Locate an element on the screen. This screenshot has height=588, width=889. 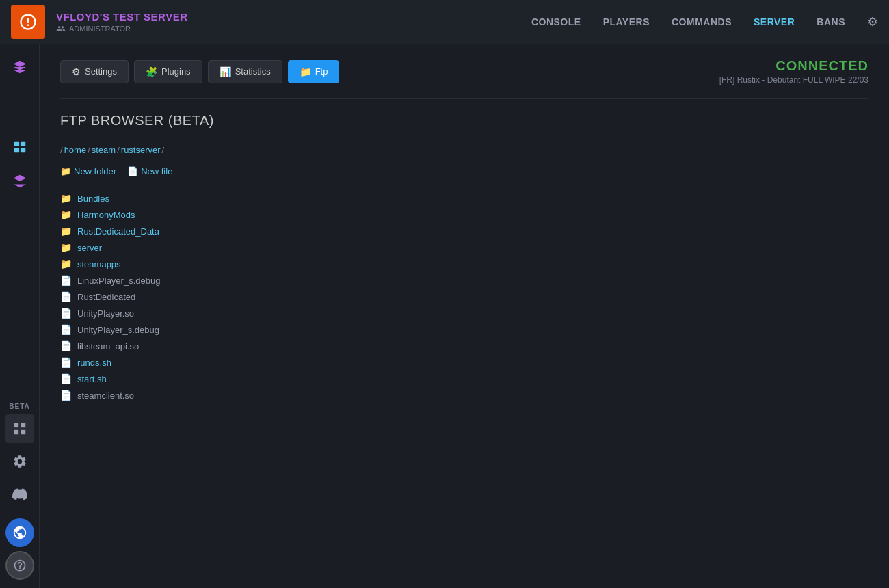
help-icon is located at coordinates (20, 565).